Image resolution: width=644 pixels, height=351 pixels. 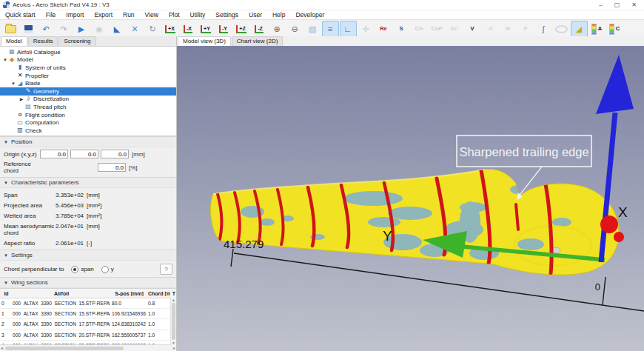 What do you see at coordinates (600, 4) in the screenshot?
I see `minimize-button: –` at bounding box center [600, 4].